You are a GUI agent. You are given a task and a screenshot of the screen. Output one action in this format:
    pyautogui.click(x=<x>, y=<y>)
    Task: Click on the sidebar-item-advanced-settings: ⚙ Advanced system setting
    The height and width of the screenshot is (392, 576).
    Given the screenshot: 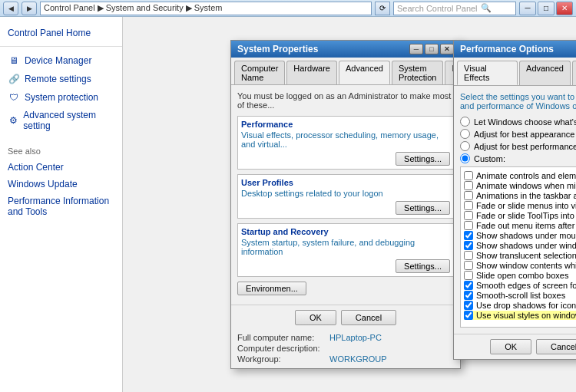 What is the action you would take?
    pyautogui.click(x=61, y=120)
    